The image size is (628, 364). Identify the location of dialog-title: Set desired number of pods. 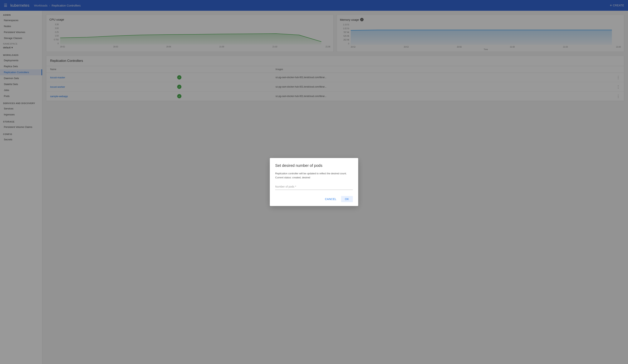
(314, 166).